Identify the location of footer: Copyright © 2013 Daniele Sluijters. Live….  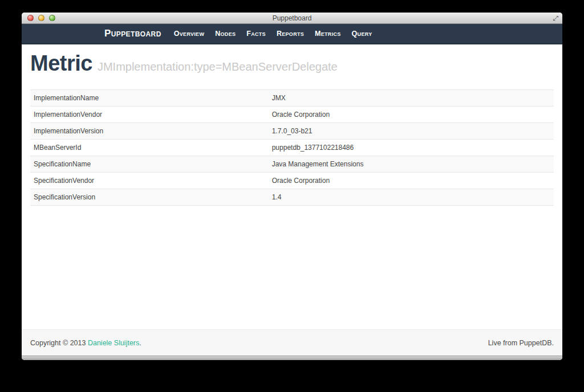
(292, 342).